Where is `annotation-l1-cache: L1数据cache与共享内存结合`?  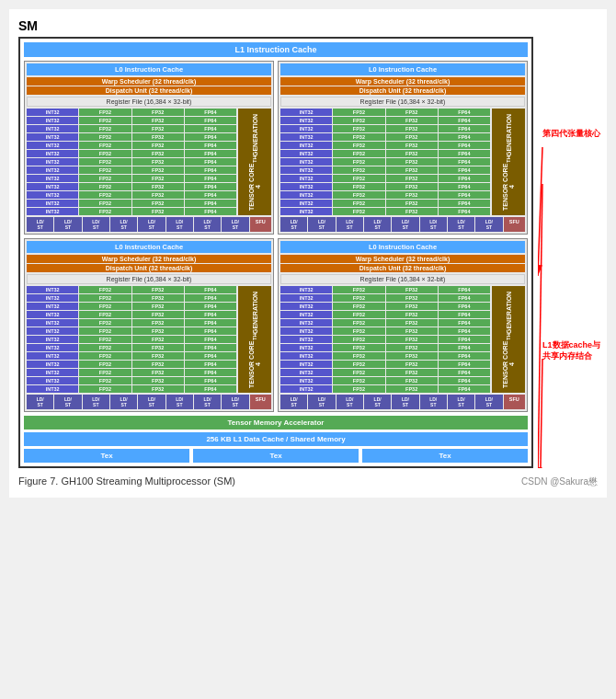
annotation-l1-cache: L1数据cache与共享内存结合 is located at coordinates (572, 351).